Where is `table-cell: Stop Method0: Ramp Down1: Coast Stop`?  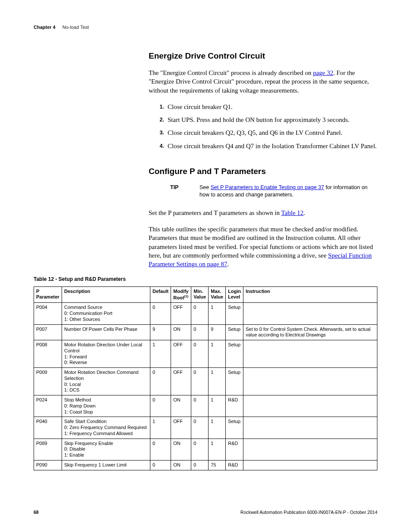 table-cell: Stop Method0: Ramp Down1: Coast Stop is located at coordinates (106, 406).